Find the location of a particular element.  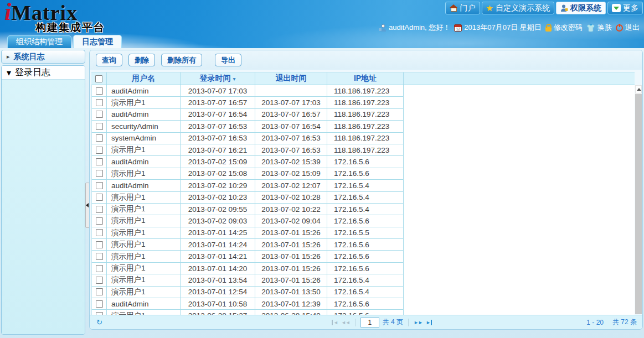

scrollbar-thumb is located at coordinates (638, 204).